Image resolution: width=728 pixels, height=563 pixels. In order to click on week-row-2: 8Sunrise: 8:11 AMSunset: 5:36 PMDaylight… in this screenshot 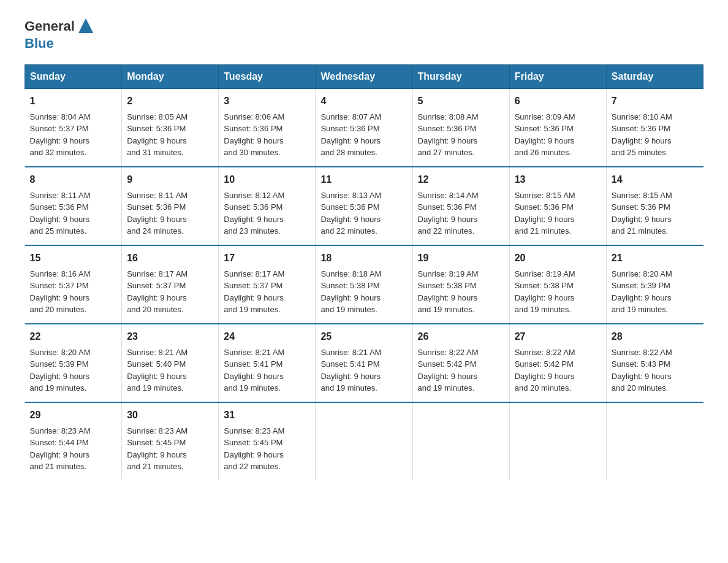, I will do `click(364, 206)`.